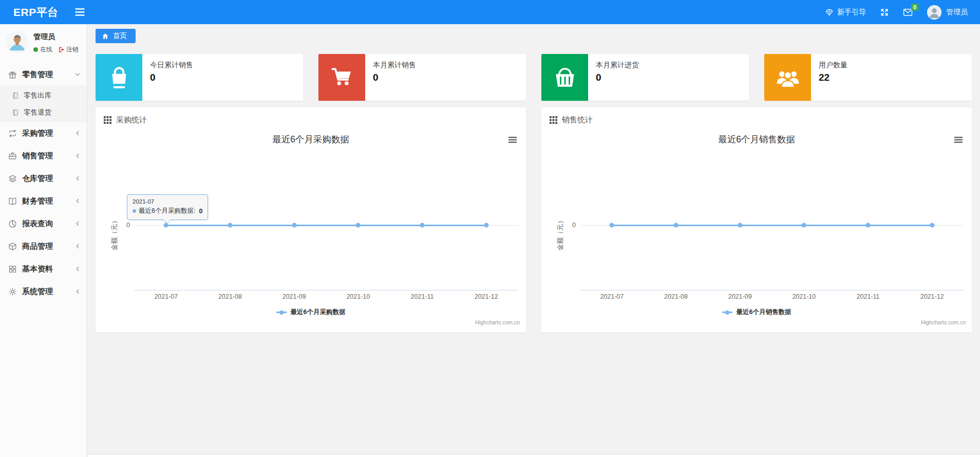  What do you see at coordinates (833, 65) in the screenshot?
I see `stat-card-label: 用户数量` at bounding box center [833, 65].